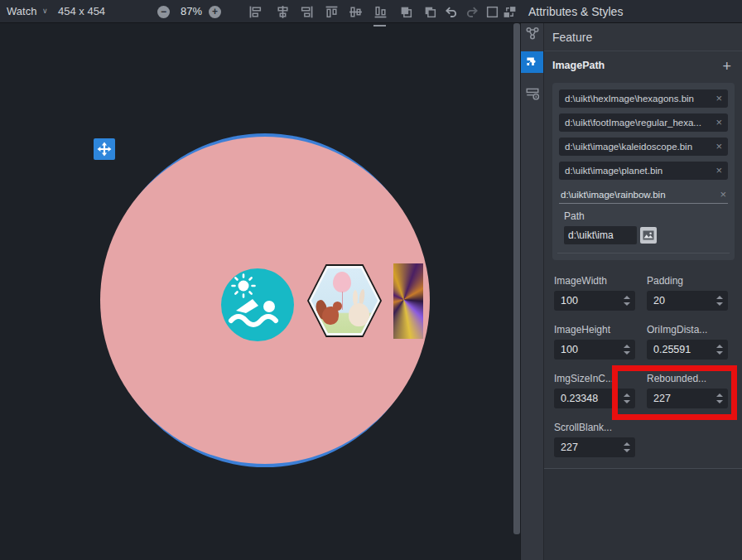 Image resolution: width=742 pixels, height=560 pixels. I want to click on squirrel-head, so click(338, 307).